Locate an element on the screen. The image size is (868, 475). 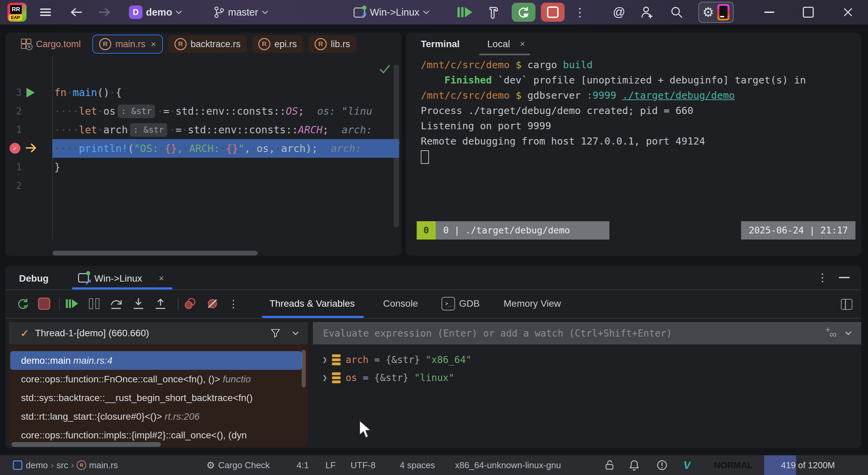
tab-close-icon: × is located at coordinates (153, 44).